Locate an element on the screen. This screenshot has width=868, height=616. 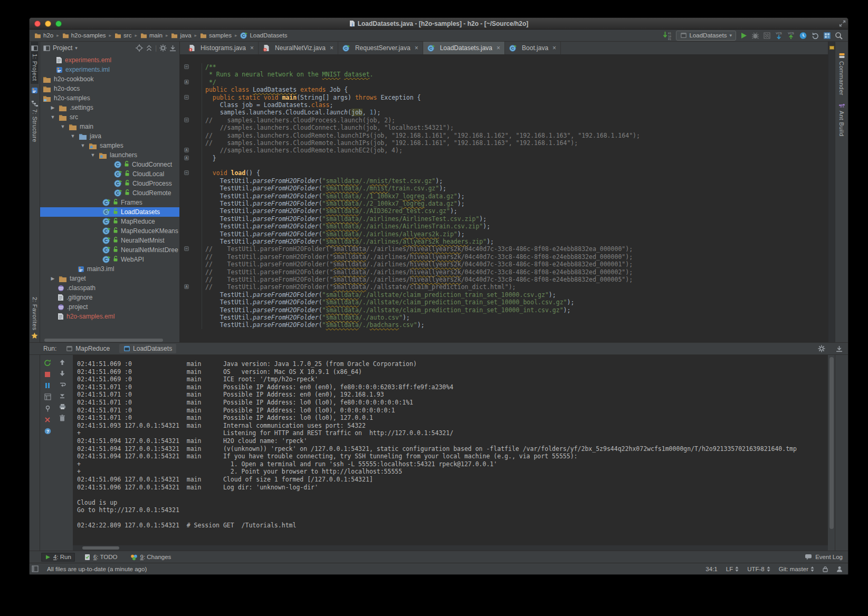
tree-item-experiments.iml: experiments.iml is located at coordinates (110, 70).